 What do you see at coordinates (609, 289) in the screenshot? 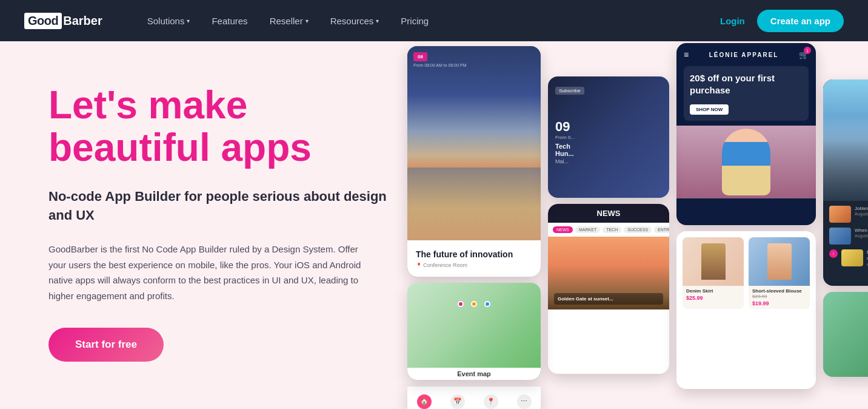
I see `phone-news-mockup: NEWS NEWS MARKET TECH SUCCESS ENTREPRENE…` at bounding box center [609, 289].